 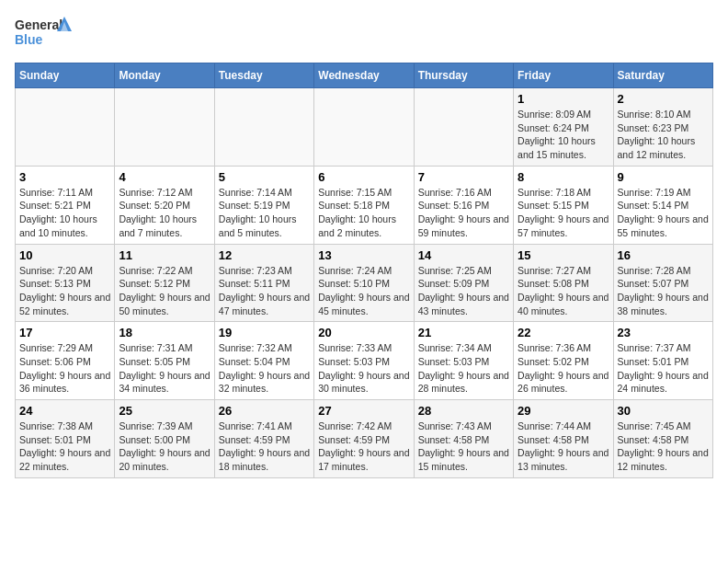 What do you see at coordinates (664, 256) in the screenshot?
I see `day-number: 16` at bounding box center [664, 256].